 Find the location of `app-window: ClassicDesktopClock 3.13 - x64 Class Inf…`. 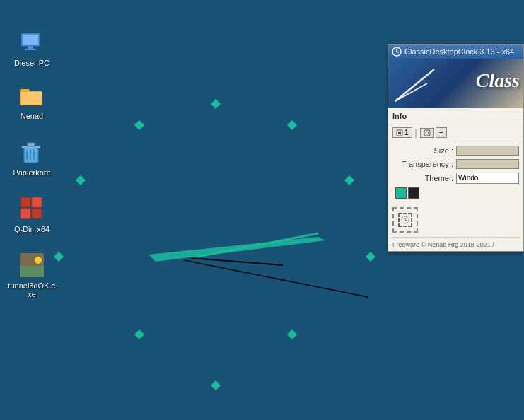

app-window: ClassicDesktopClock 3.13 - x64 Class Inf… is located at coordinates (455, 148).